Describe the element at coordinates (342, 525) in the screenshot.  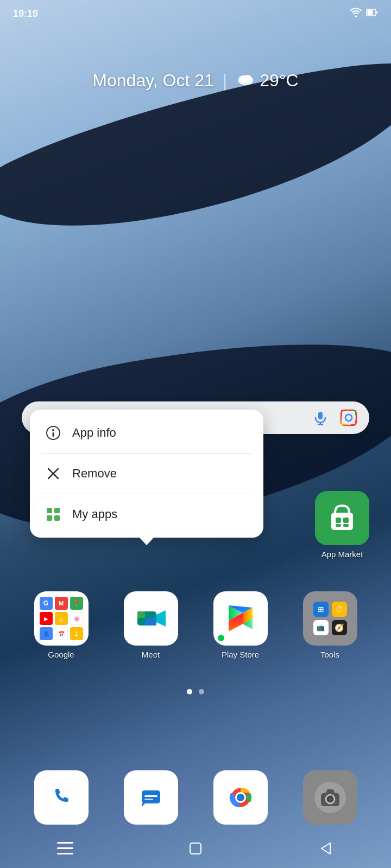
I see `appmarket-item: App Market` at that location.